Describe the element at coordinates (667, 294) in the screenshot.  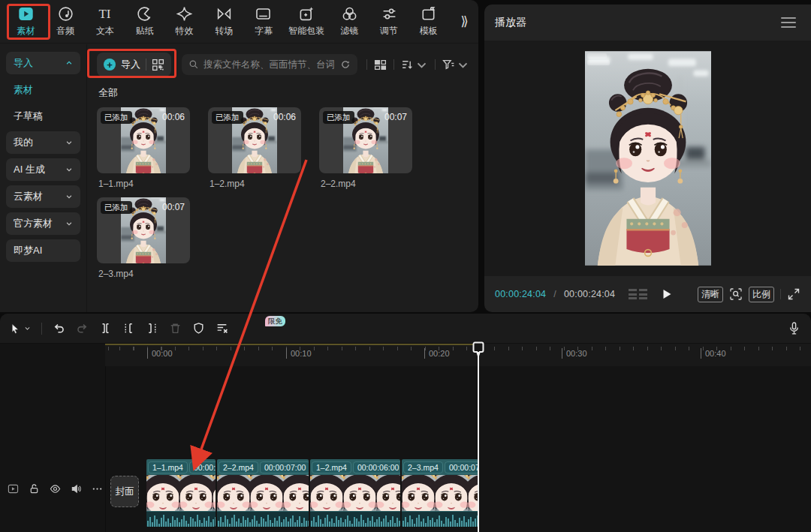
I see `play-button` at that location.